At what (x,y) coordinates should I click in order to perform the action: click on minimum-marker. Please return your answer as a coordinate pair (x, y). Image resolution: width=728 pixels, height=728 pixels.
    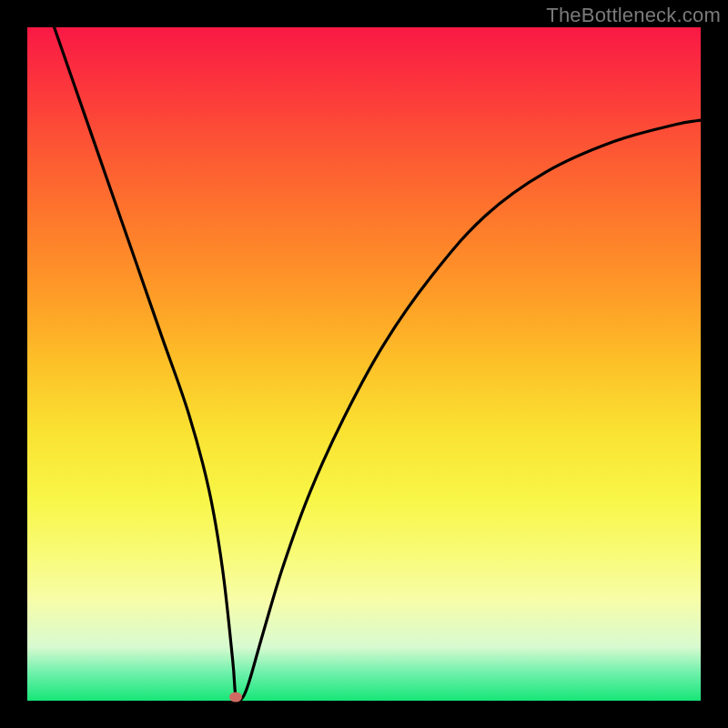
    Looking at the image, I should click on (236, 697).